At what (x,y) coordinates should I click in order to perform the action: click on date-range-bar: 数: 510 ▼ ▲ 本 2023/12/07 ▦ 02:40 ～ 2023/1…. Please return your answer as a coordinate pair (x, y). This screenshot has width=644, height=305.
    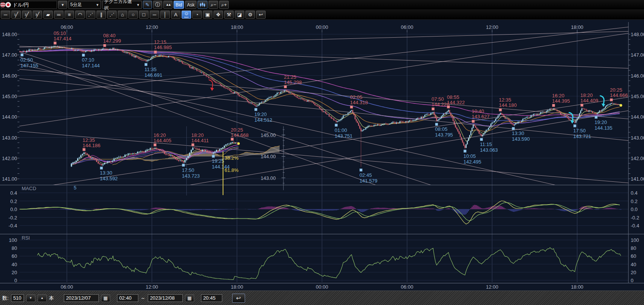
    Looking at the image, I should click on (322, 298).